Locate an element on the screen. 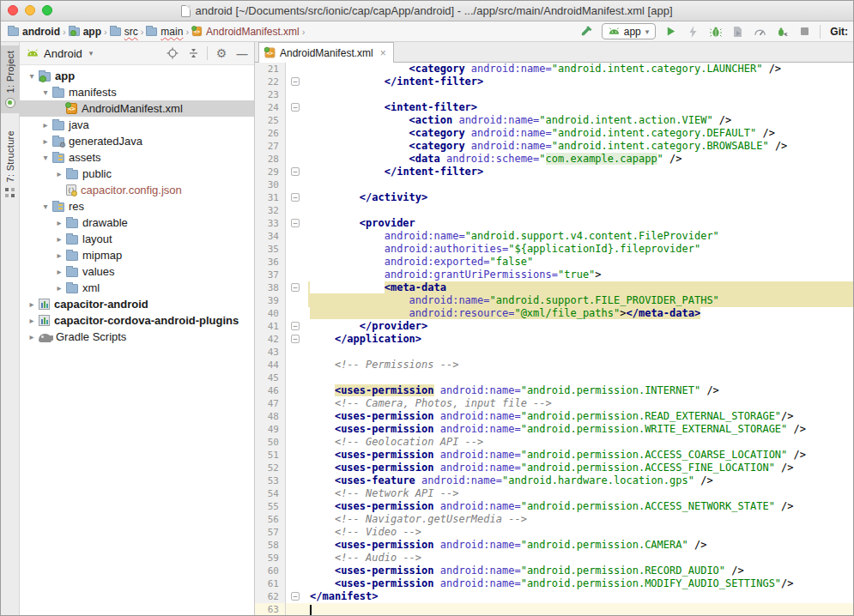 Image resolution: width=854 pixels, height=616 pixels. line-number: 52 is located at coordinates (270, 468).